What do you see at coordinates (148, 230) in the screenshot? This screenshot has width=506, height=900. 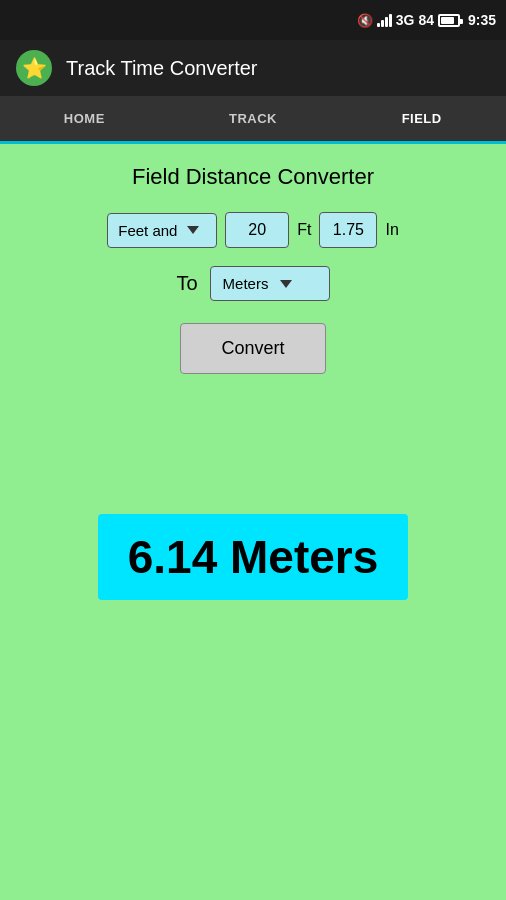 I see `from-unit-label: Feet and` at bounding box center [148, 230].